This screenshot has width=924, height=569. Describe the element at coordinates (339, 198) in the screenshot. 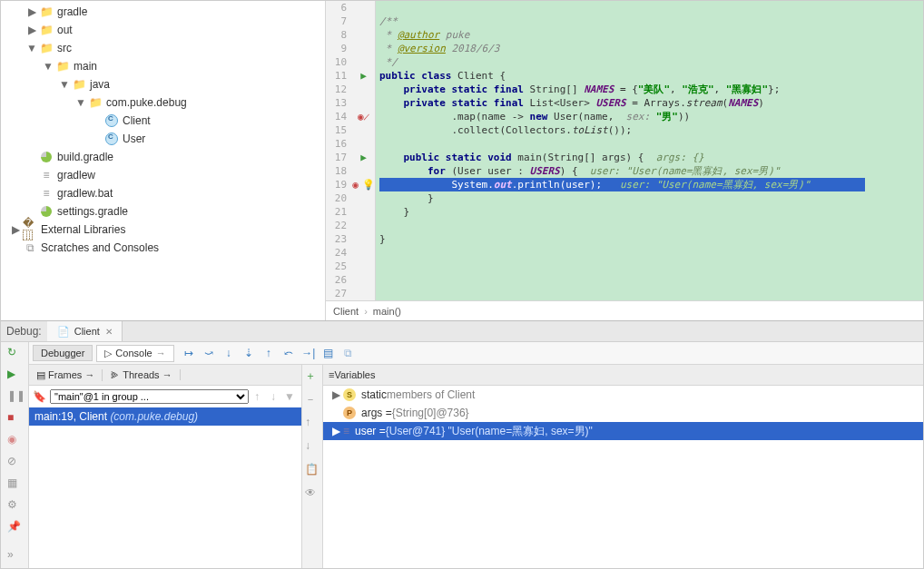

I see `line-number: 20` at that location.